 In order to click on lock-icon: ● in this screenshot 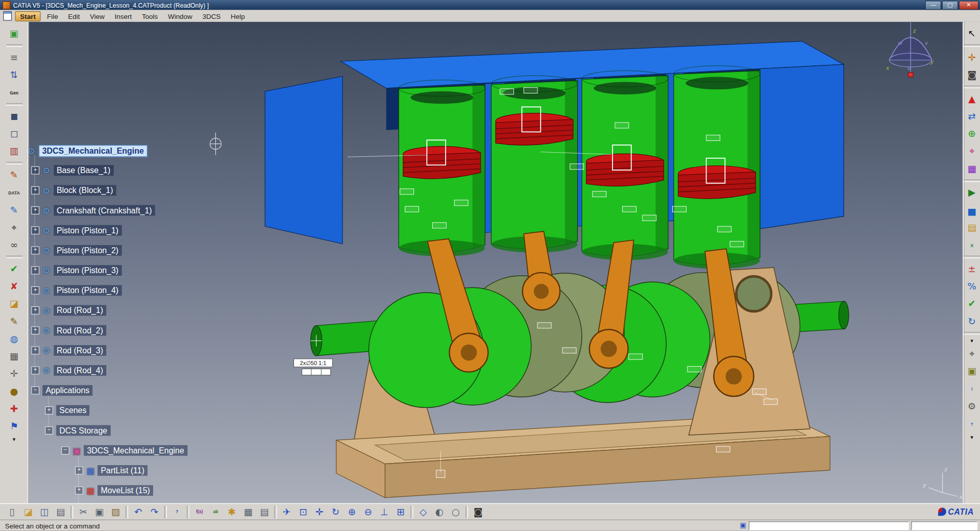, I will do `click(14, 391)`.